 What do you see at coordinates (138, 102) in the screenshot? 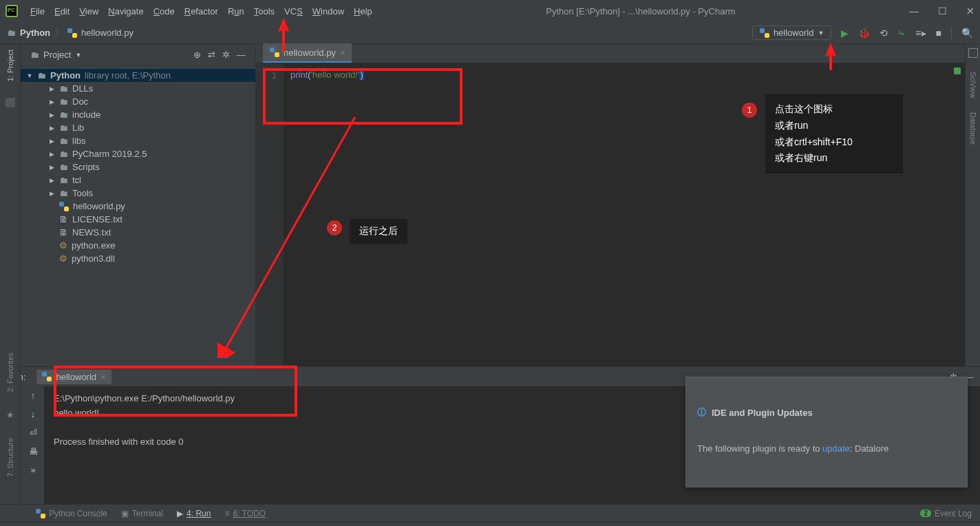
I see `tree-item: ▶🖿Doc` at bounding box center [138, 102].